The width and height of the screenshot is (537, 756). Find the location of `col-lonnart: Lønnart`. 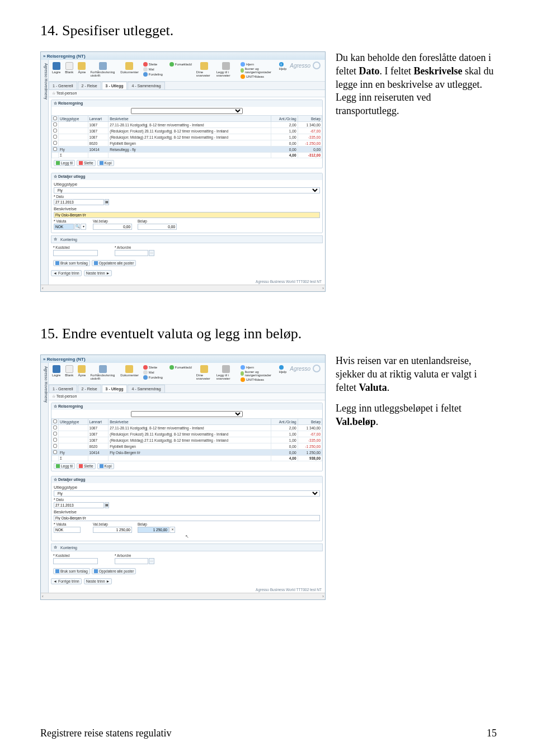

col-lonnart: Lønnart is located at coordinates (98, 422).